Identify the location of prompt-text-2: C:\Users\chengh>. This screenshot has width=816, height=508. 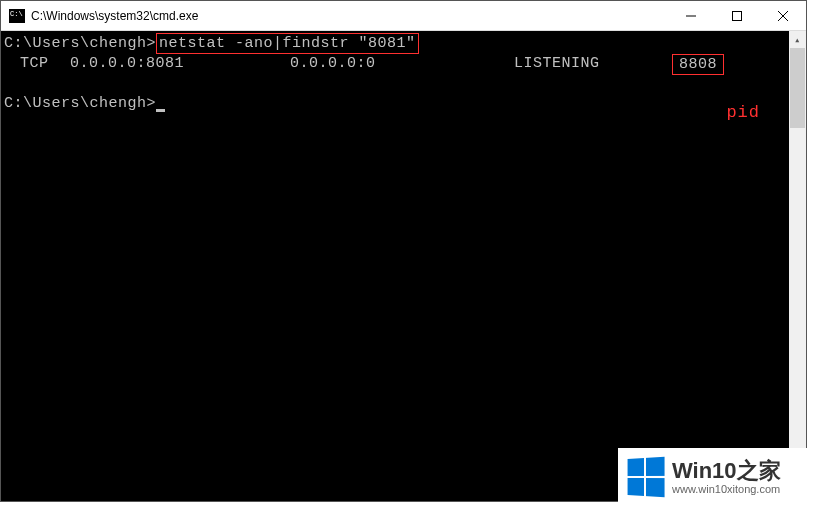
(80, 104).